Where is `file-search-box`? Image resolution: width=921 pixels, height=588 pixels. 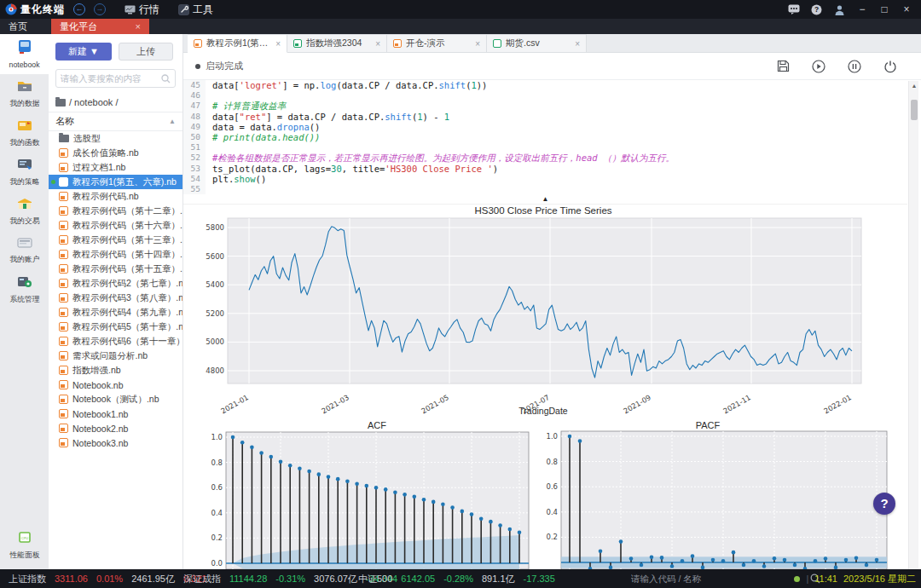 file-search-box is located at coordinates (116, 78).